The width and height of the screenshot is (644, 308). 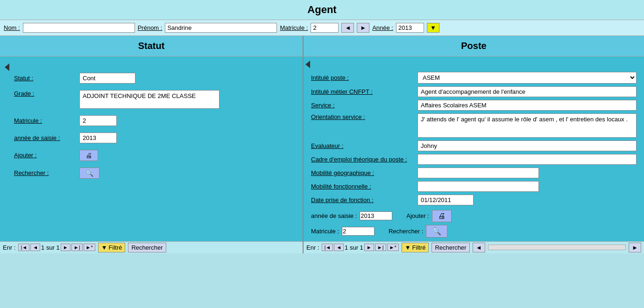 I want to click on scroll-right-btn: ►, so click(x=635, y=247).